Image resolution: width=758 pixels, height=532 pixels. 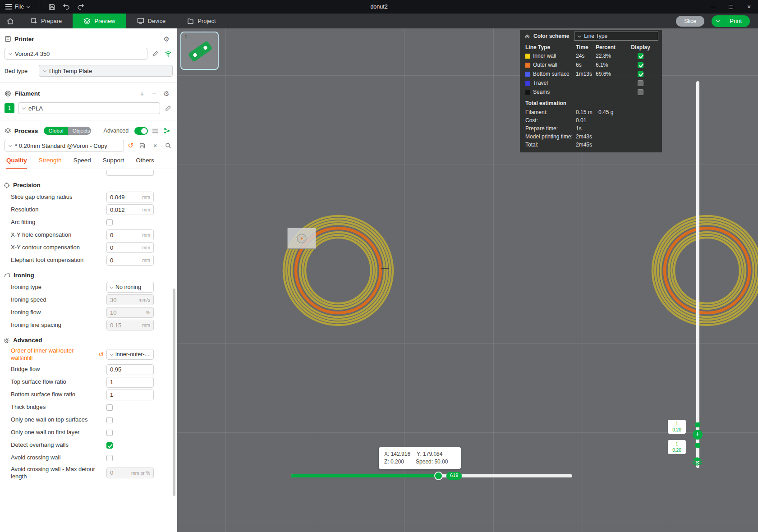 What do you see at coordinates (142, 146) in the screenshot?
I see `preset-save-button` at bounding box center [142, 146].